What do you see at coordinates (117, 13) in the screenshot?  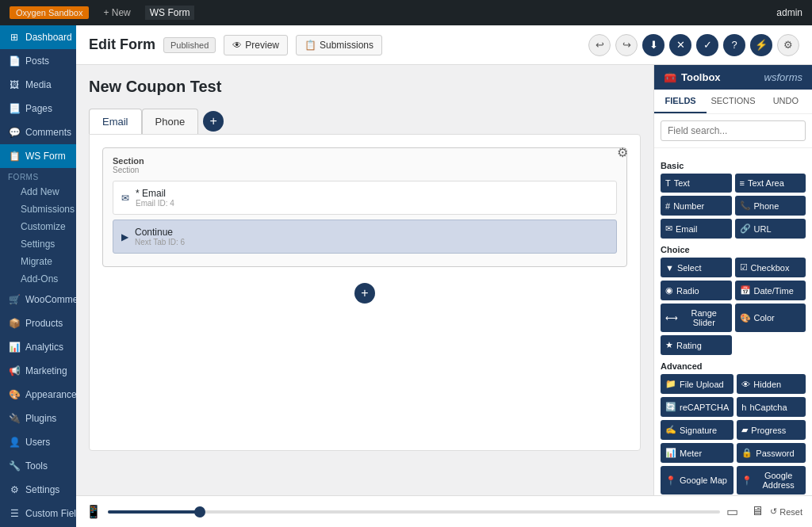 I see `new-link: + New` at bounding box center [117, 13].